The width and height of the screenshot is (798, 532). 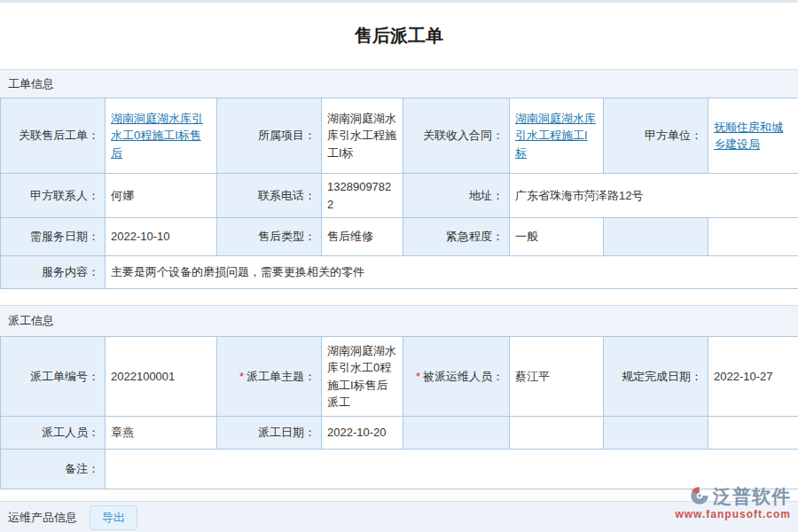 What do you see at coordinates (457, 238) in the screenshot?
I see `urgency-label: 紧急程度：` at bounding box center [457, 238].